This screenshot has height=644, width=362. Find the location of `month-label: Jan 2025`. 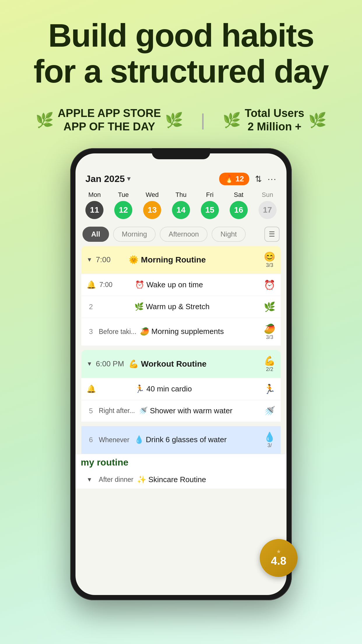

month-label: Jan 2025 is located at coordinates (105, 179).